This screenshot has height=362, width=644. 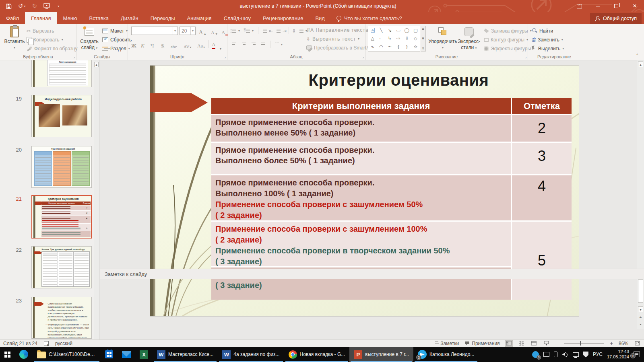 I want to click on font-dialog-launcher: ⌟, so click(x=225, y=57).